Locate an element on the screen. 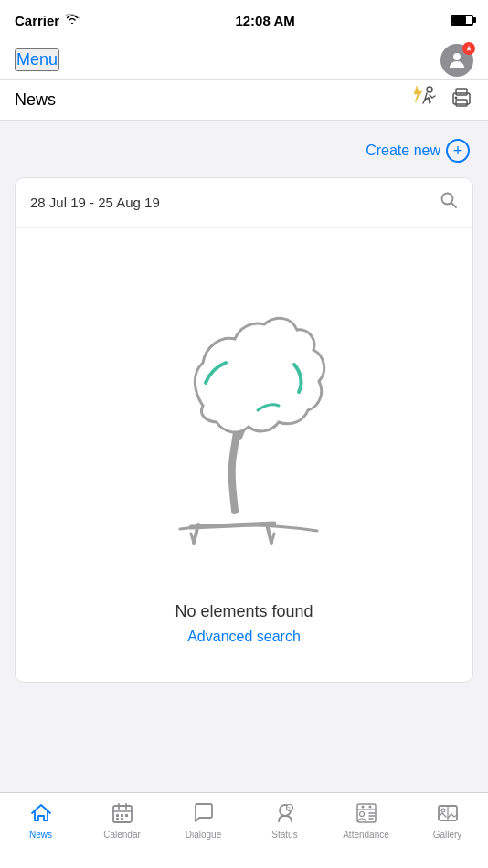  search-button is located at coordinates (449, 203).